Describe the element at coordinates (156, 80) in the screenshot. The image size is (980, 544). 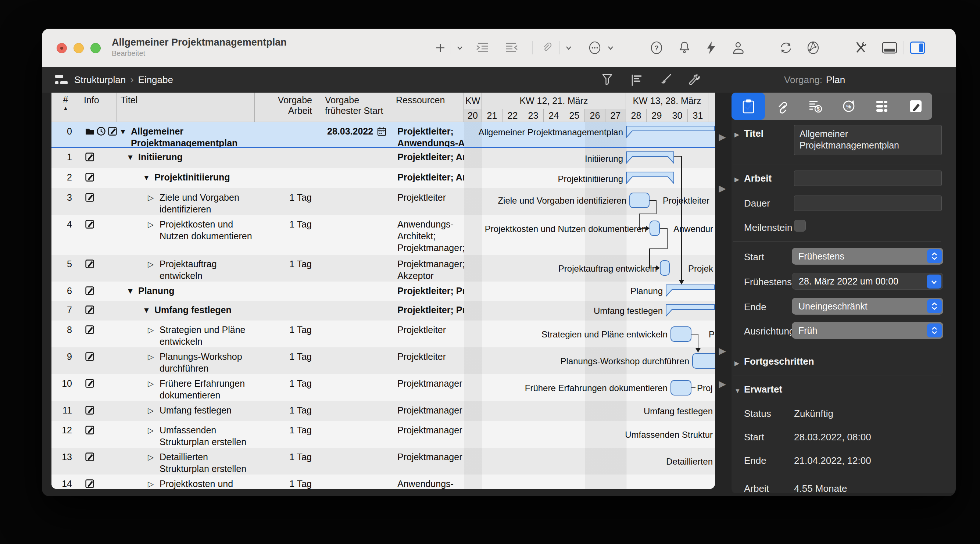
I see `breadcrumb-page: Eingabe` at that location.